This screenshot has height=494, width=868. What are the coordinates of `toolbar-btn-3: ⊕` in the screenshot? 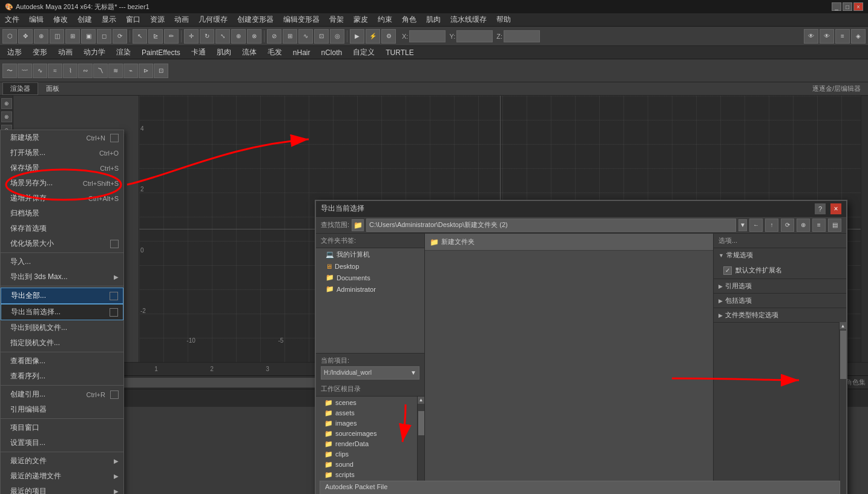 It's located at (41, 36).